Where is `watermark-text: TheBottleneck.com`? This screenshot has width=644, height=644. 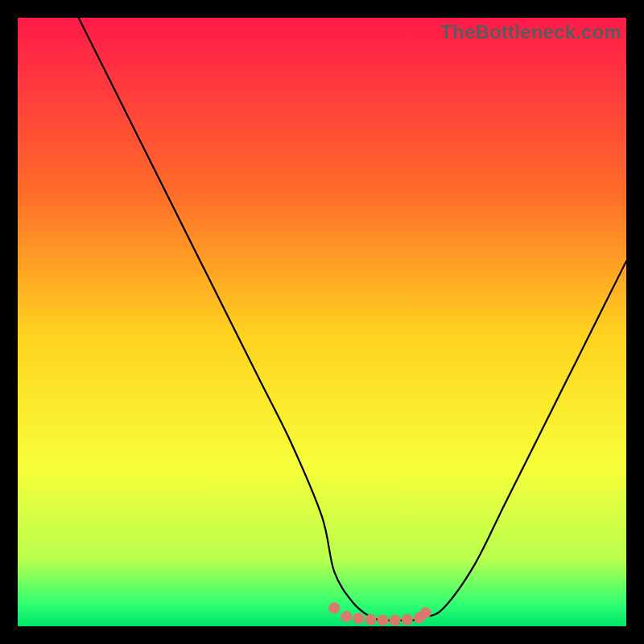 watermark-text: TheBottleneck.com is located at coordinates (531, 32).